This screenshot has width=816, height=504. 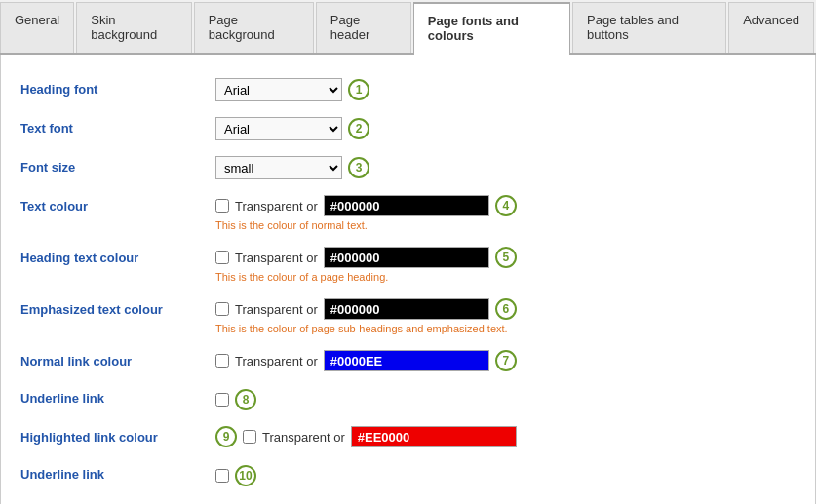 I want to click on normal-link-label: Normal link colour, so click(x=118, y=359).